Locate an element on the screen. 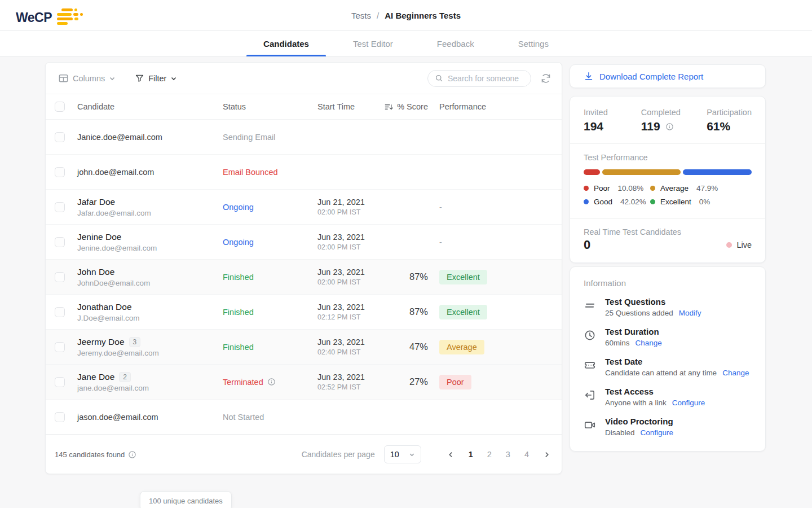 This screenshot has height=508, width=812. candidate-email: JohnDoe@email.com is located at coordinates (150, 283).